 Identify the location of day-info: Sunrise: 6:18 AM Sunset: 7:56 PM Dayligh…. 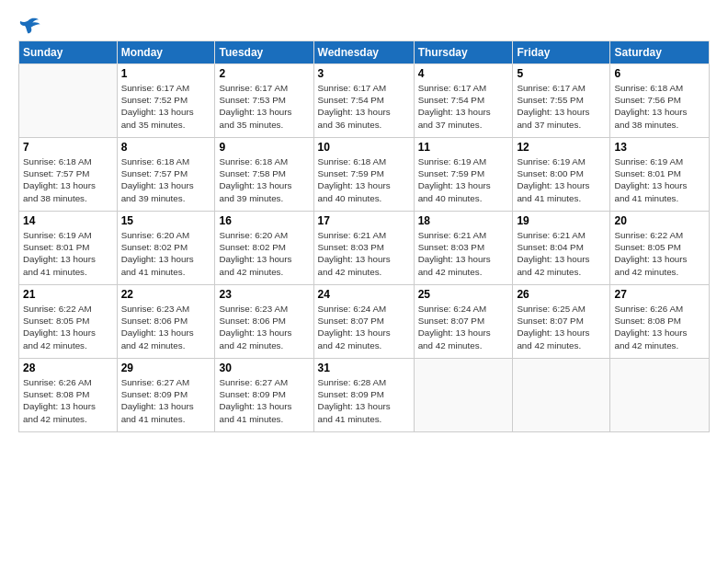
(660, 107).